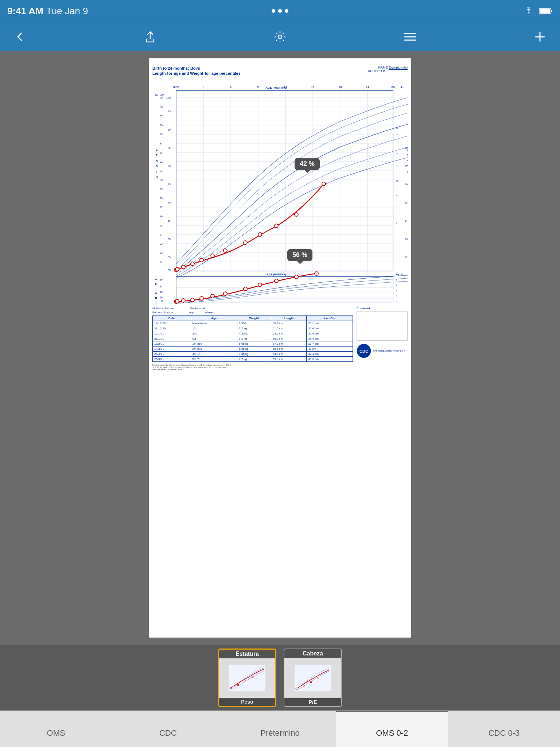 This screenshot has width=560, height=747. What do you see at coordinates (540, 37) in the screenshot?
I see `add-button` at bounding box center [540, 37].